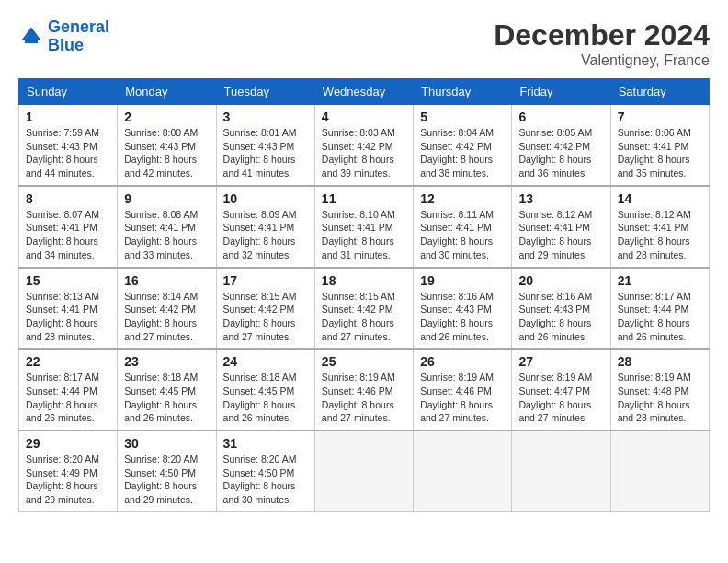 The image size is (728, 563). Describe the element at coordinates (364, 390) in the screenshot. I see `week-row-4: 22 Sunrise: 8:17 AM Sunset: 4:44 PM Dayl…` at that location.